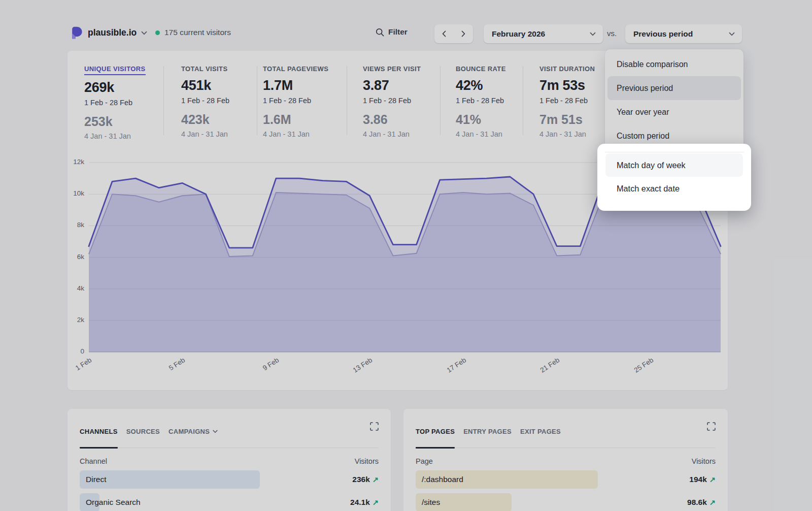 This screenshot has width=812, height=511. I want to click on metric-unique-visitors: UNIQUE VISITORS 269k 1 Feb - 28 Feb 253k…, so click(115, 102).